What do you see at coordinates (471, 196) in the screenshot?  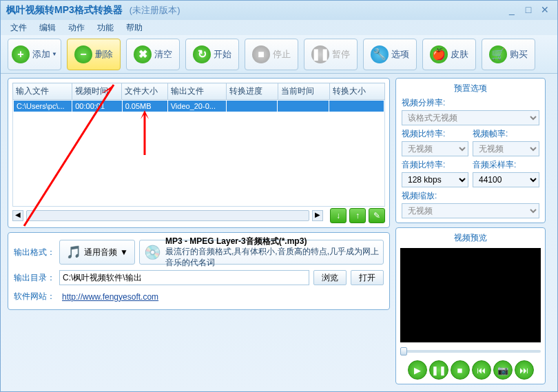 I see `video-scale-label: 视频缩放:` at bounding box center [471, 196].